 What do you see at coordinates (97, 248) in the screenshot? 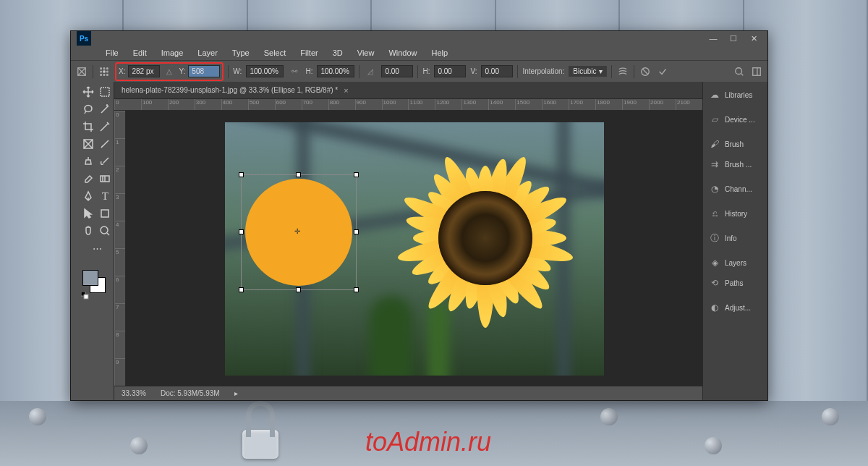
I see `edit-toolbar: ⋯` at bounding box center [97, 248].